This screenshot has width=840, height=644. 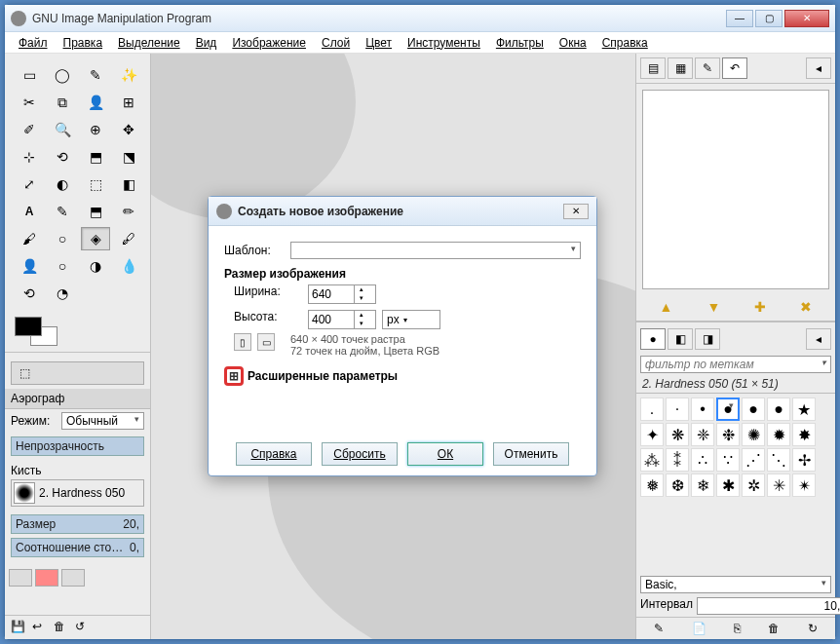 I want to click on brush-item: ●, so click(x=728, y=409).